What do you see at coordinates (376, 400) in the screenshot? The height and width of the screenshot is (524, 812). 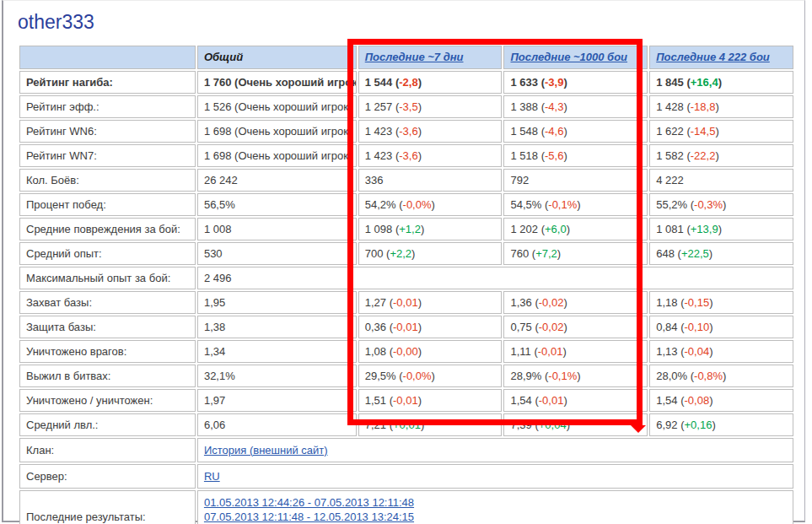 I see `stat-value: 1,51` at bounding box center [376, 400].